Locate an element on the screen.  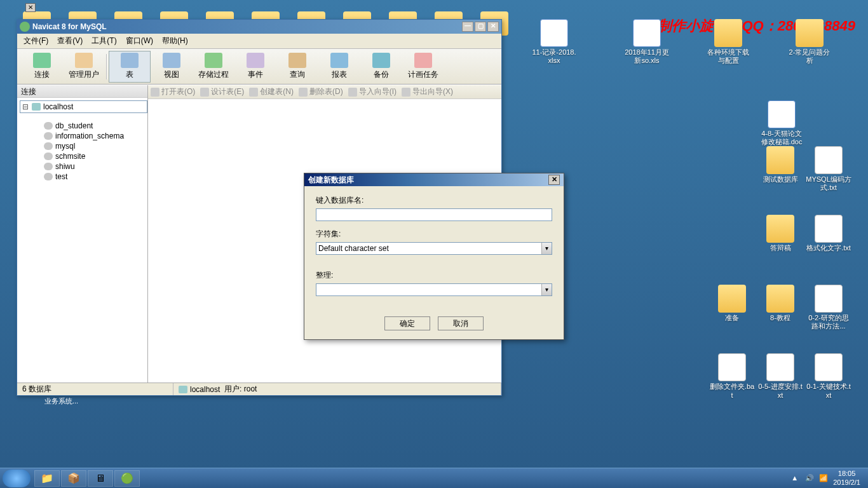
charset-select is located at coordinates (434, 248).